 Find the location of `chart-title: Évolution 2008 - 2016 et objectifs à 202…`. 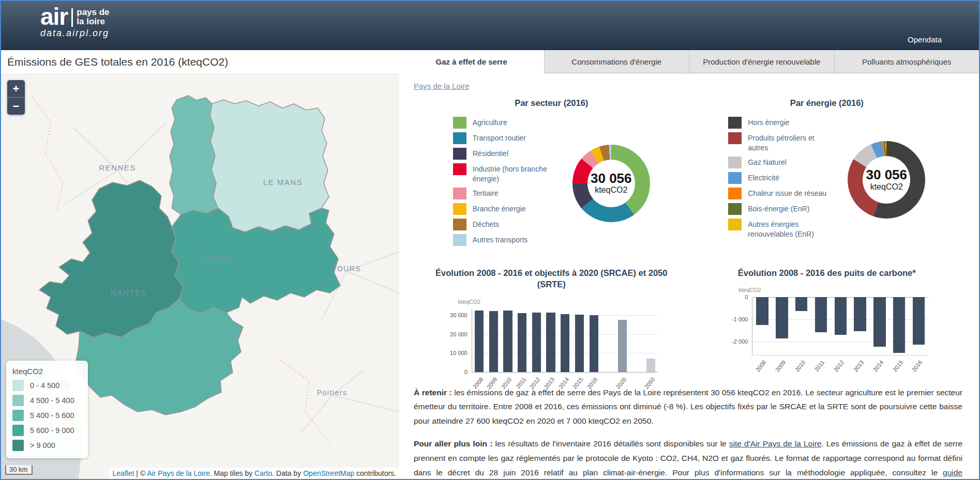

chart-title: Évolution 2008 - 2016 et objectifs à 202… is located at coordinates (551, 279).